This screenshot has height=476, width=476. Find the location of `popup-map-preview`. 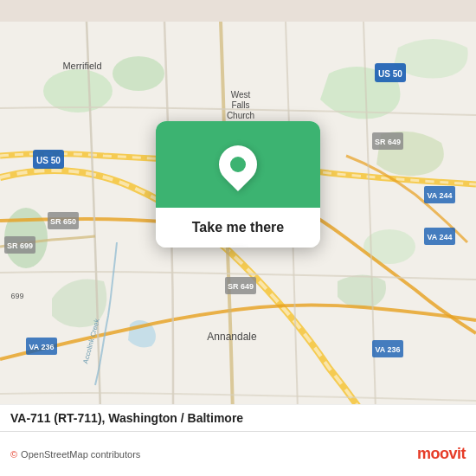

popup-map-preview is located at coordinates (238, 164).